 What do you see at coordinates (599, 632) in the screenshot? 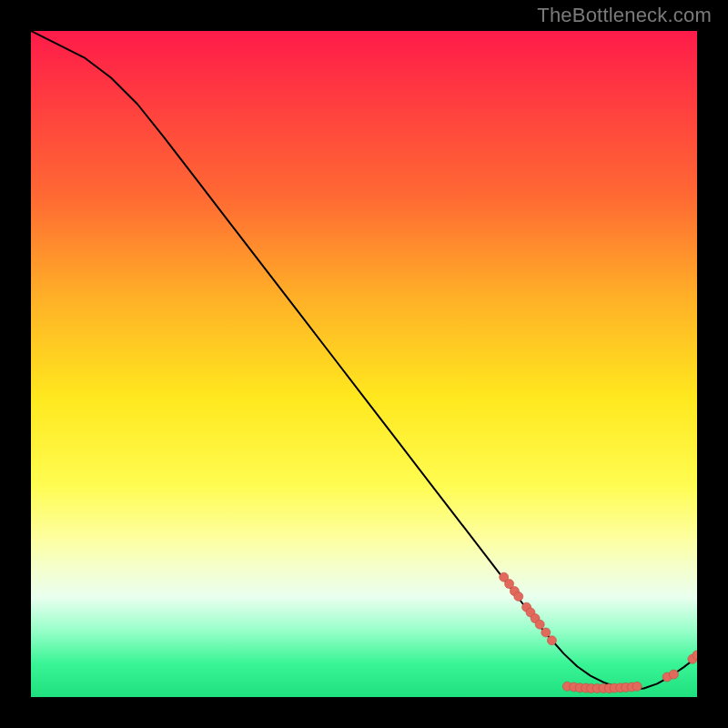
I see `data-points` at bounding box center [599, 632].